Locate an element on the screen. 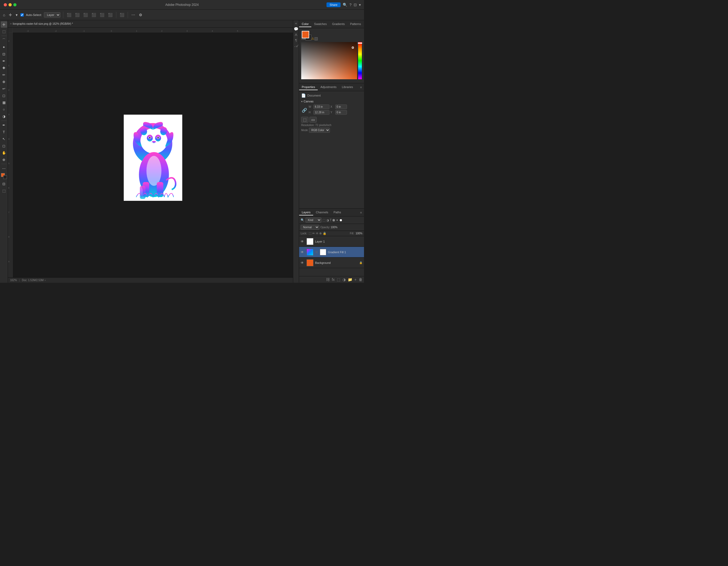 The image size is (728, 566). smart-filter-icon: ✦ is located at coordinates (337, 220).